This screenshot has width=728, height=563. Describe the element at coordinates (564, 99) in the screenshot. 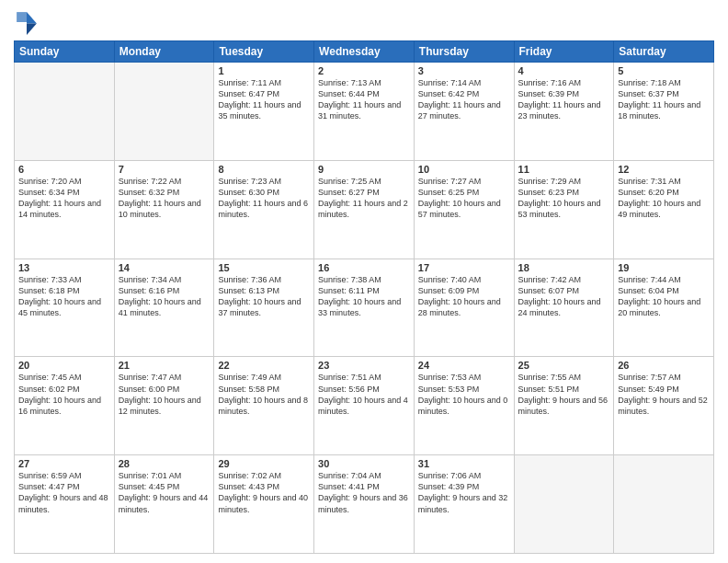

I see `day-info: Sunrise: 7:16 AM Sunset: 6:39 PM Dayligh…` at that location.